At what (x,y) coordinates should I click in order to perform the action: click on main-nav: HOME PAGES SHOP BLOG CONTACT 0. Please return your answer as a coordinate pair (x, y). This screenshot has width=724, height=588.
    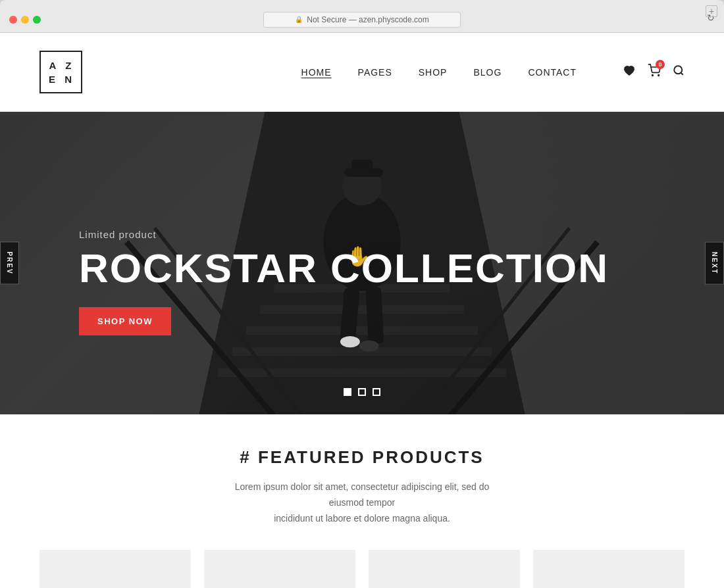
    Looking at the image, I should click on (493, 72).